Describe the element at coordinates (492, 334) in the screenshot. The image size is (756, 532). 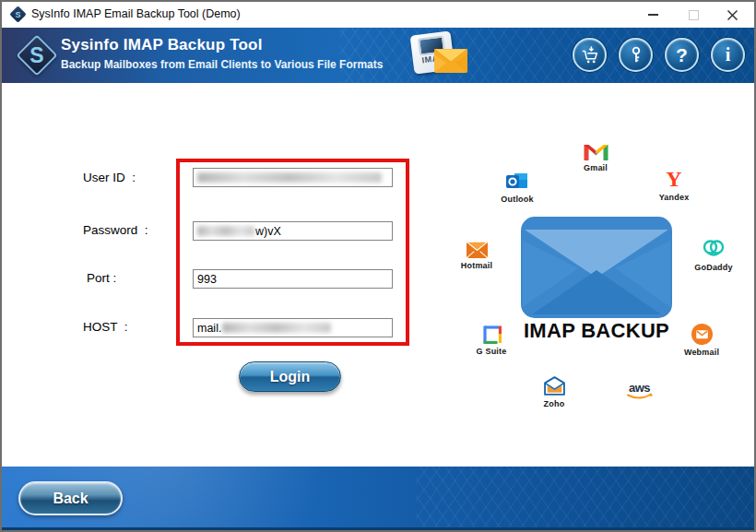
I see `gsuite-icon` at that location.